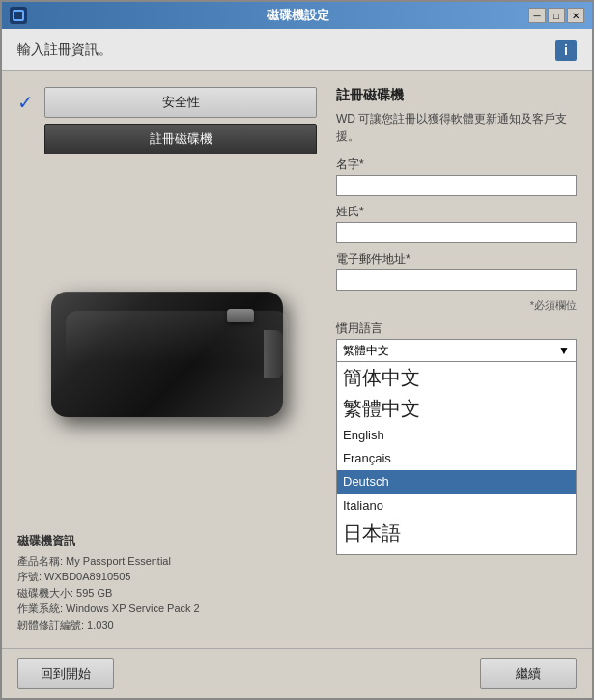 The image size is (594, 700). Describe the element at coordinates (167, 102) in the screenshot. I see `nav-item-security: ✓ 安全性` at that location.